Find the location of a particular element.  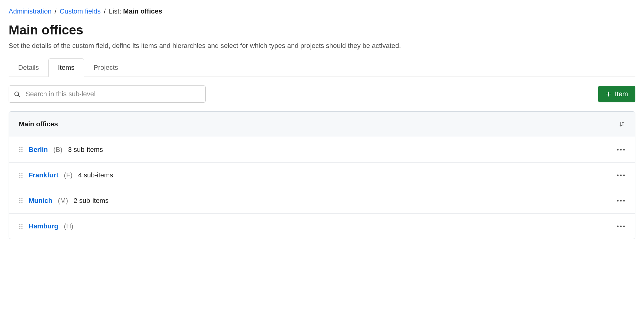

item-name-link: Hamburg is located at coordinates (44, 226).